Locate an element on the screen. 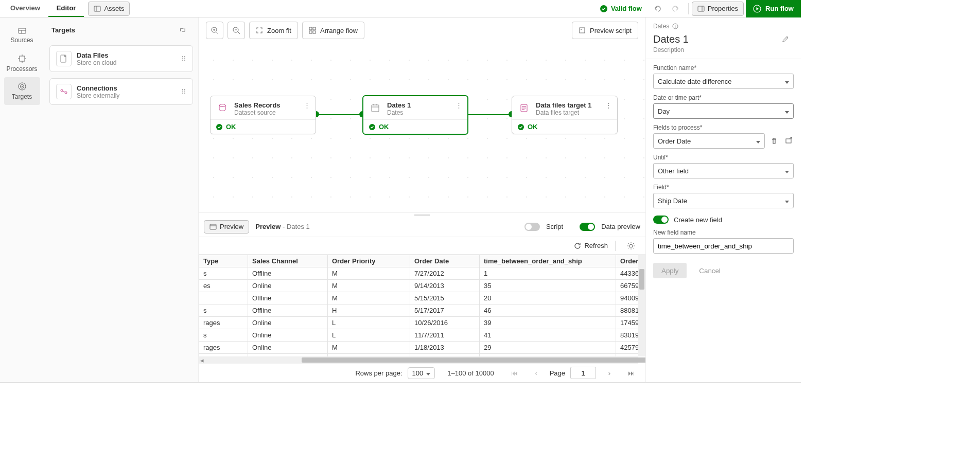 The height and width of the screenshot is (466, 980). refresh-button: Refresh is located at coordinates (591, 246).